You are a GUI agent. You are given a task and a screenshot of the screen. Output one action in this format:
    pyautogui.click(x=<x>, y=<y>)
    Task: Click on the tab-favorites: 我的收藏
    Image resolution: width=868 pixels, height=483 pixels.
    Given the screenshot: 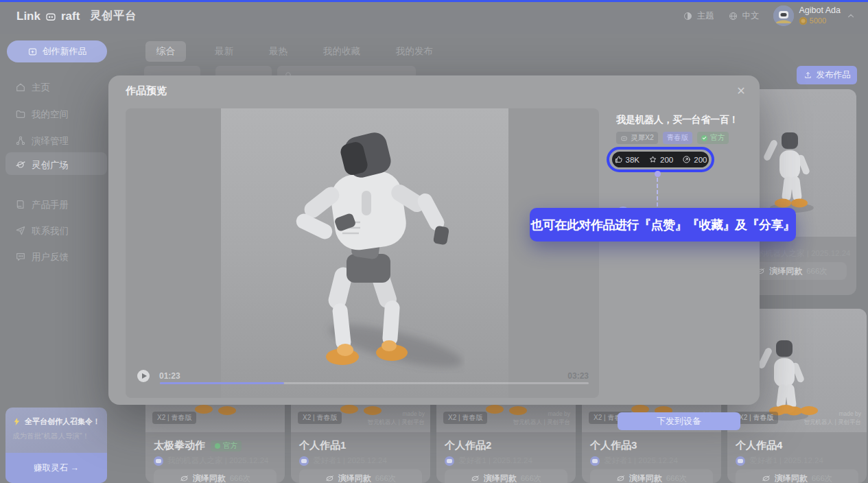 What is the action you would take?
    pyautogui.click(x=342, y=51)
    